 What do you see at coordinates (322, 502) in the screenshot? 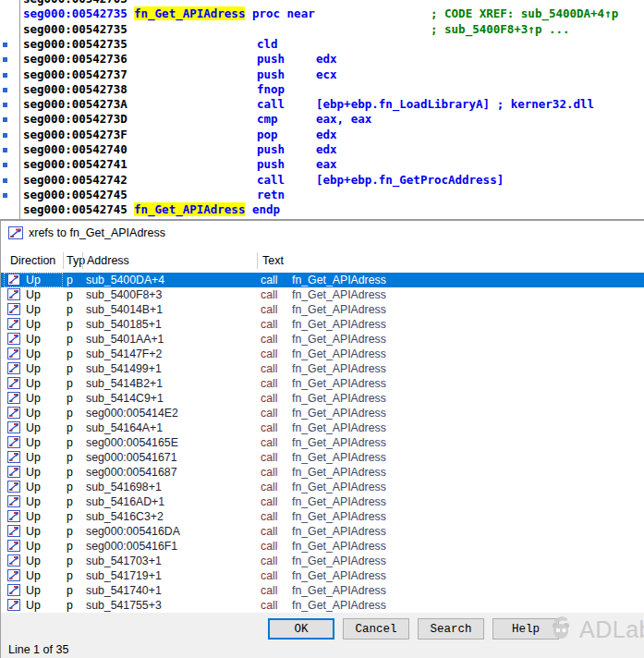
I see `xref-row: Uppsub_5416AD+1callfn_Get_APIAdress` at bounding box center [322, 502].